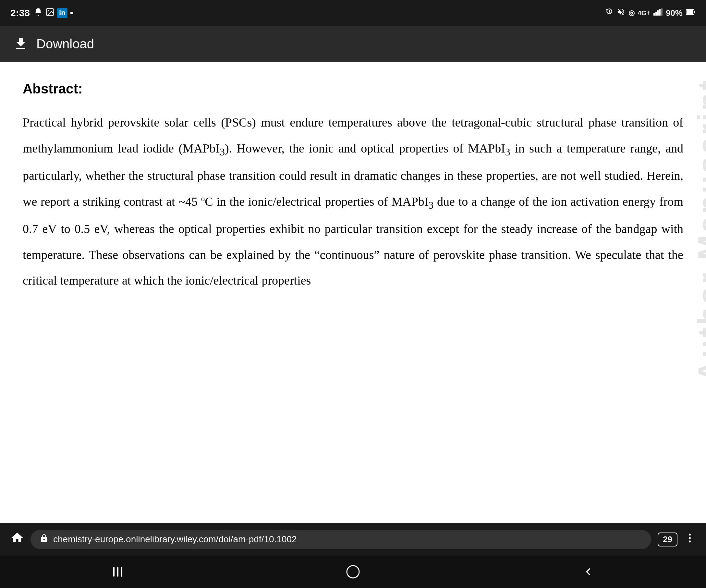 The width and height of the screenshot is (706, 588). I want to click on status-bar: 2:38 in • ◎ 4G+ 90%, so click(353, 13).